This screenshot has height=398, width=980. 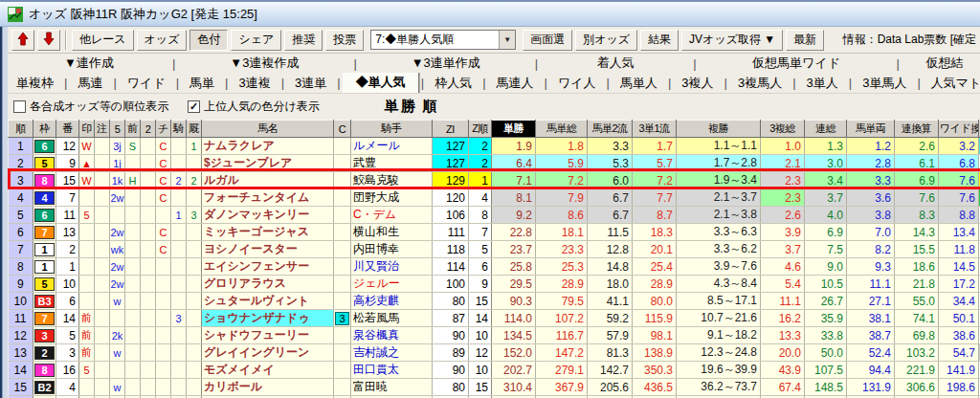 I want to click on col-header-0: 順, so click(x=21, y=129).